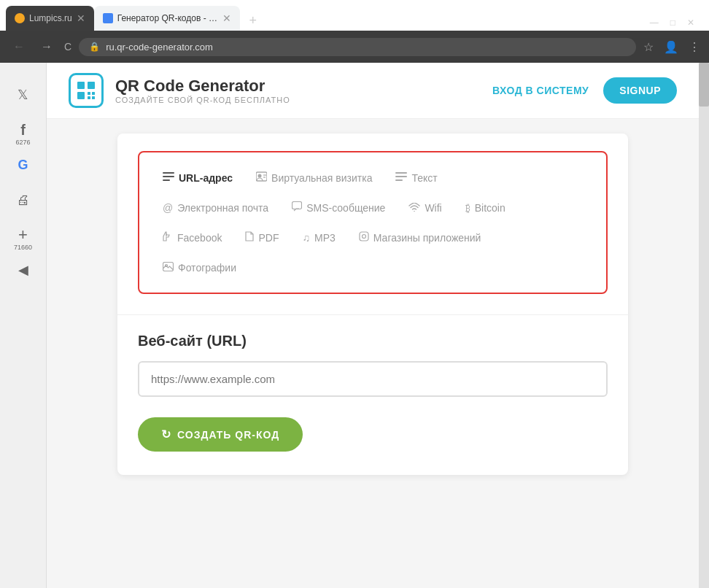 This screenshot has width=709, height=588. Describe the element at coordinates (420, 238) in the screenshot. I see `cat-appstore: Магазины приложений` at that location.